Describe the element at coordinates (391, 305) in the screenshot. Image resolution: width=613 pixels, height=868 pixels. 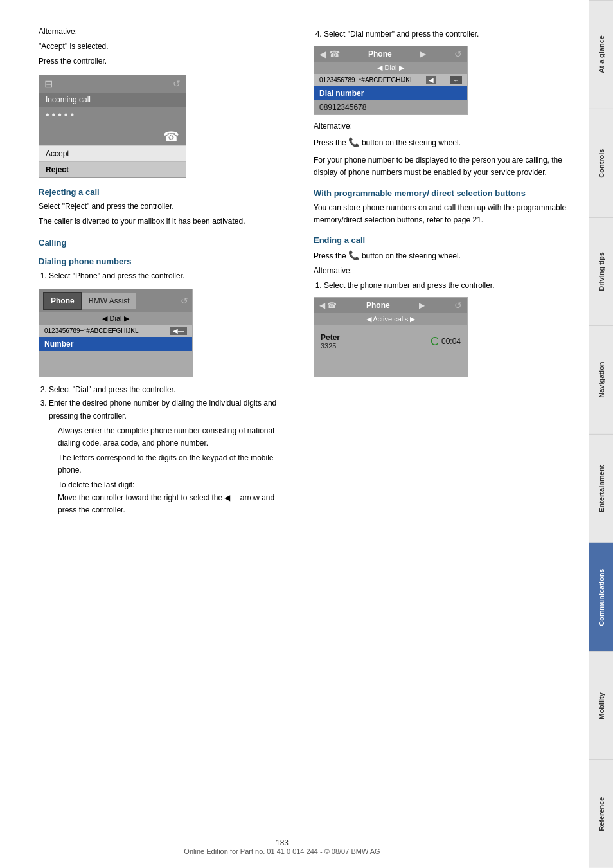
I see `active-header: ◀ ☎ Phone ▶ ↺` at that location.